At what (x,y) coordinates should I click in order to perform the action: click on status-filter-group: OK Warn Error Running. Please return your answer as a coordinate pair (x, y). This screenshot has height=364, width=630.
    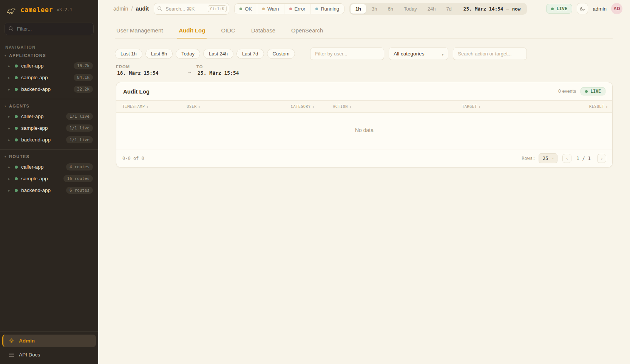
    Looking at the image, I should click on (289, 9).